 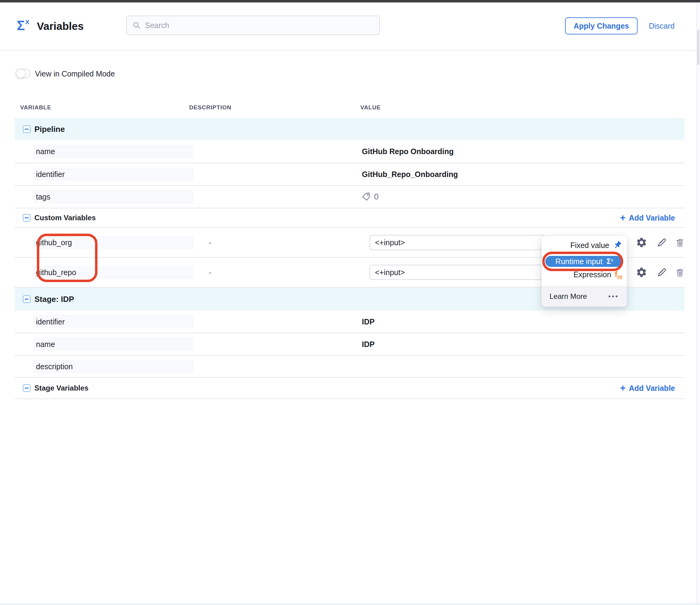 I want to click on section-title: Pipeline, so click(x=50, y=129).